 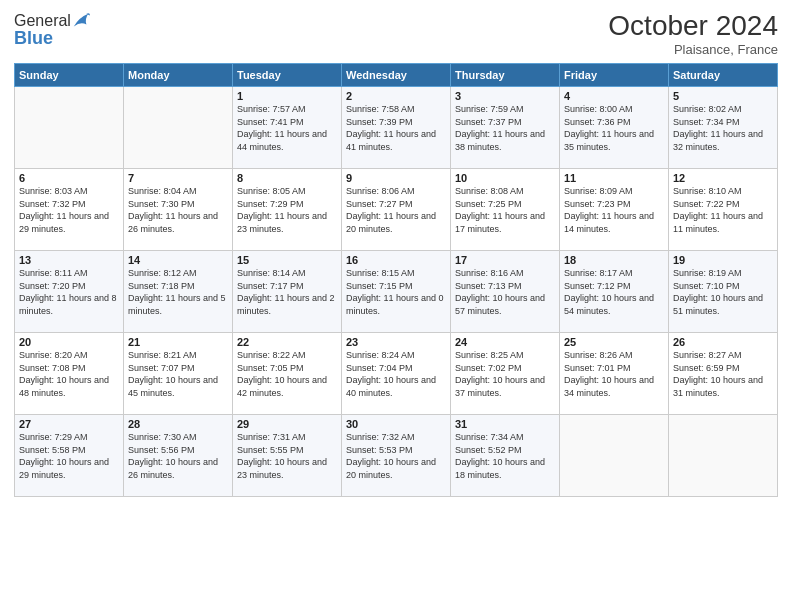 I want to click on day-info: Sunrise: 7:29 AMSunset: 5:58 PMDaylight:…, so click(x=69, y=456).